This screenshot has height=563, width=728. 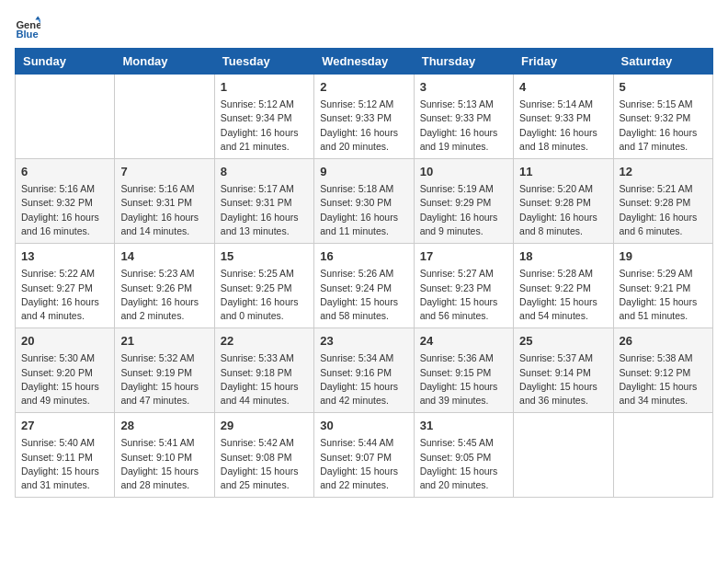 I want to click on day-number: 24, so click(x=463, y=341).